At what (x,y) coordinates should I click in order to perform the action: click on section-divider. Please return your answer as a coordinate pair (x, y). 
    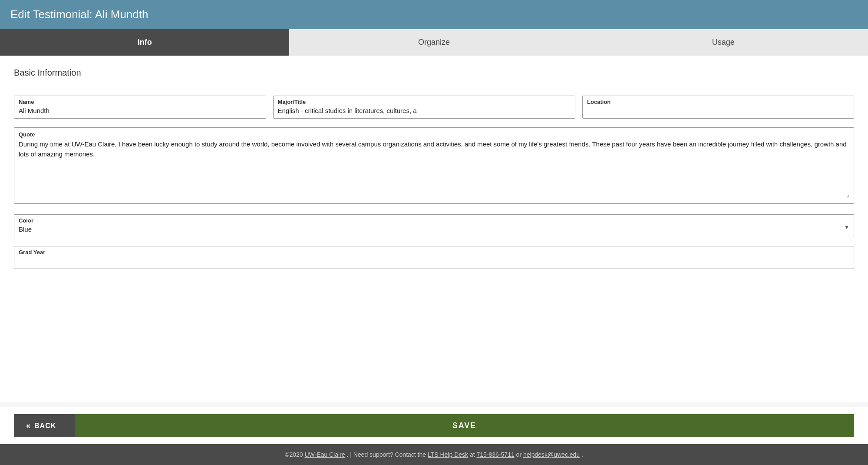
    Looking at the image, I should click on (434, 85).